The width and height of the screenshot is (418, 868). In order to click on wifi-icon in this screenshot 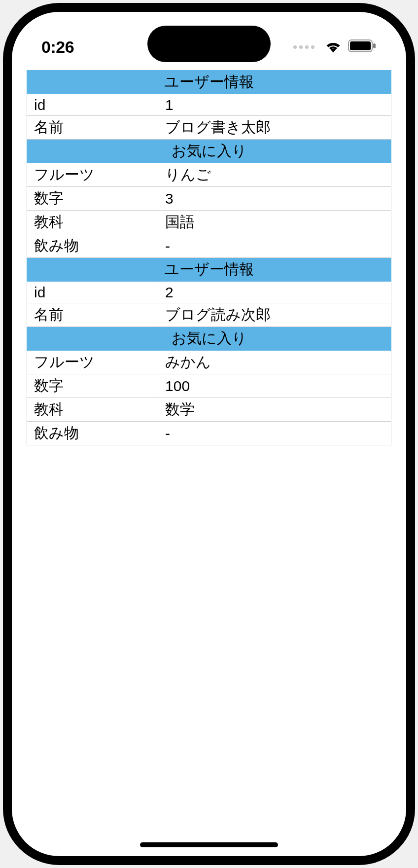, I will do `click(333, 47)`.